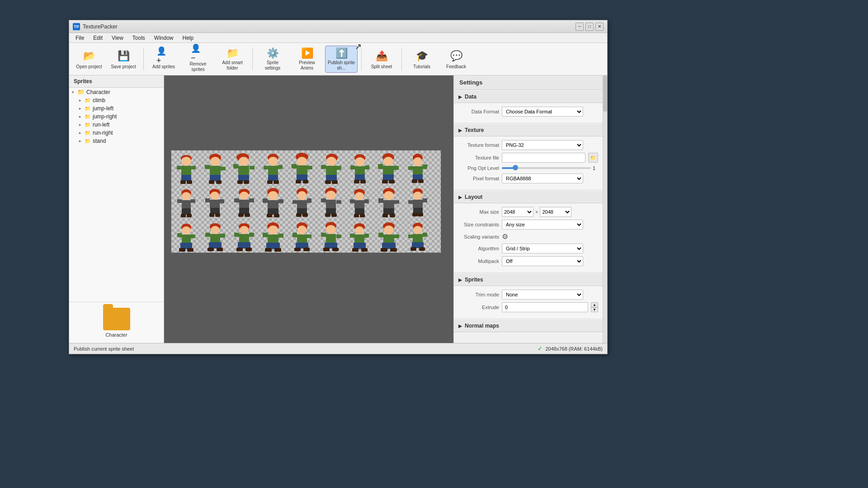 The height and width of the screenshot is (488, 868). What do you see at coordinates (82, 108) in the screenshot?
I see `jump-left-expand-arrow: ▸` at bounding box center [82, 108].